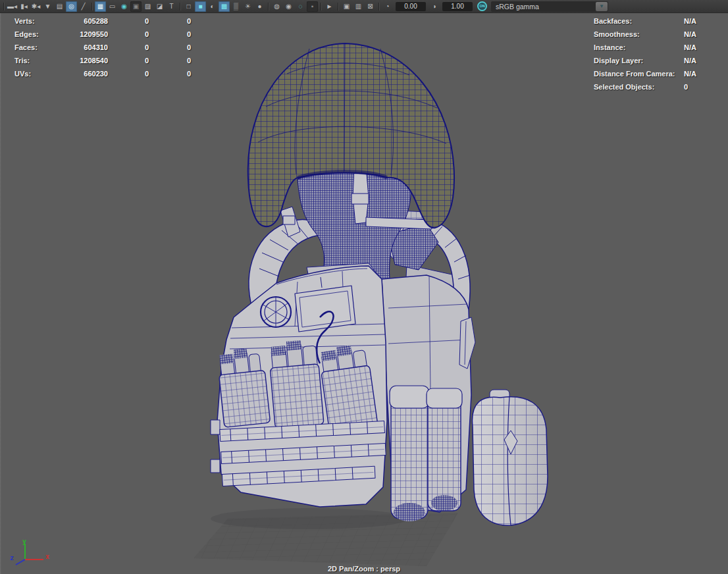  Describe the element at coordinates (426, 454) in the screenshot. I see `side-molle-pouches` at that location.